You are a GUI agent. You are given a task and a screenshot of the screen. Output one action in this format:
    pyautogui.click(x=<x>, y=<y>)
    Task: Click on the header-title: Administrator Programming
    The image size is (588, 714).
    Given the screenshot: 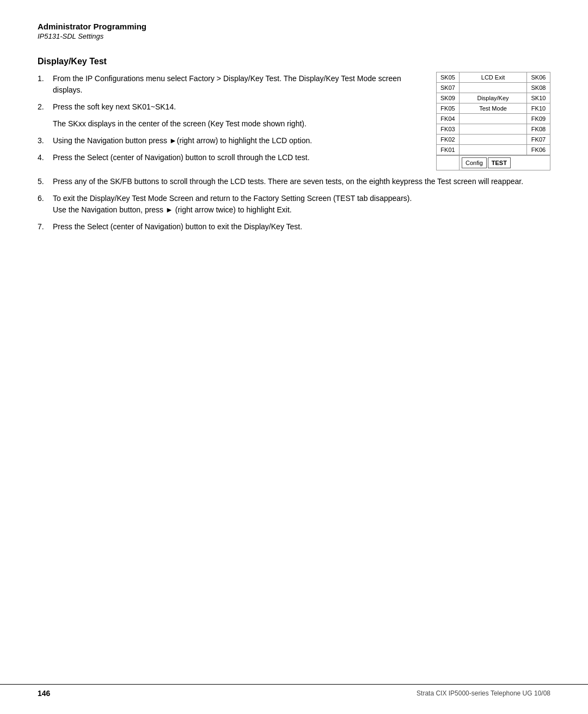 What is the action you would take?
    pyautogui.click(x=294, y=26)
    